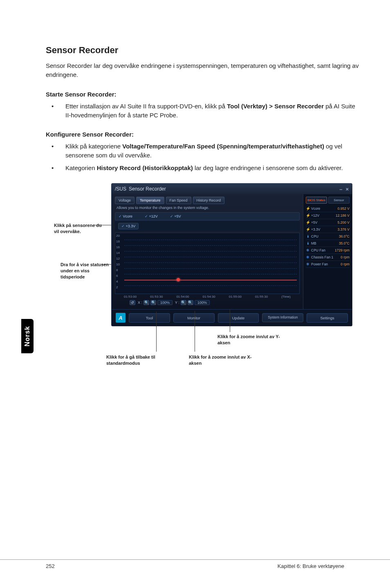  What do you see at coordinates (203, 70) in the screenshot?
I see `intro-text: Sensor Recorder lar deg overvåke endring…` at bounding box center [203, 70].